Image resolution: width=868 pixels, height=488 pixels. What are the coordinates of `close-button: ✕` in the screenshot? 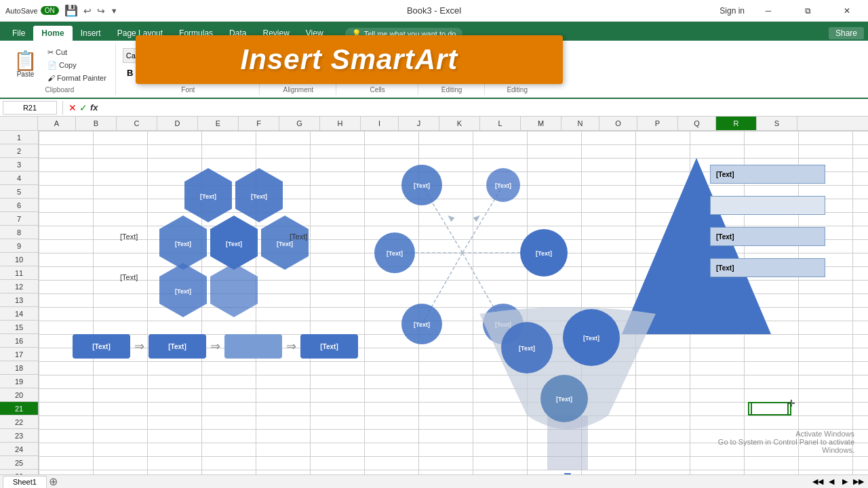 It's located at (847, 11).